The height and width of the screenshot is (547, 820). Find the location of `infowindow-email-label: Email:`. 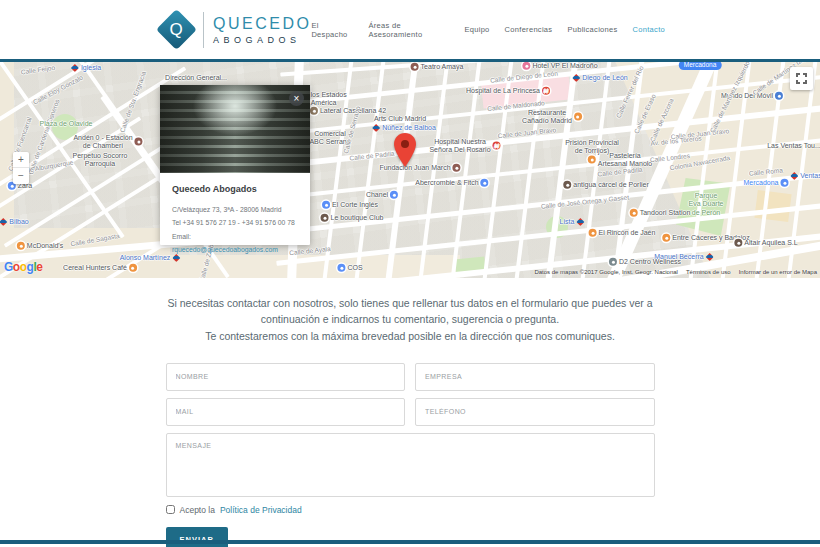

infowindow-email-label: Email: is located at coordinates (182, 236).